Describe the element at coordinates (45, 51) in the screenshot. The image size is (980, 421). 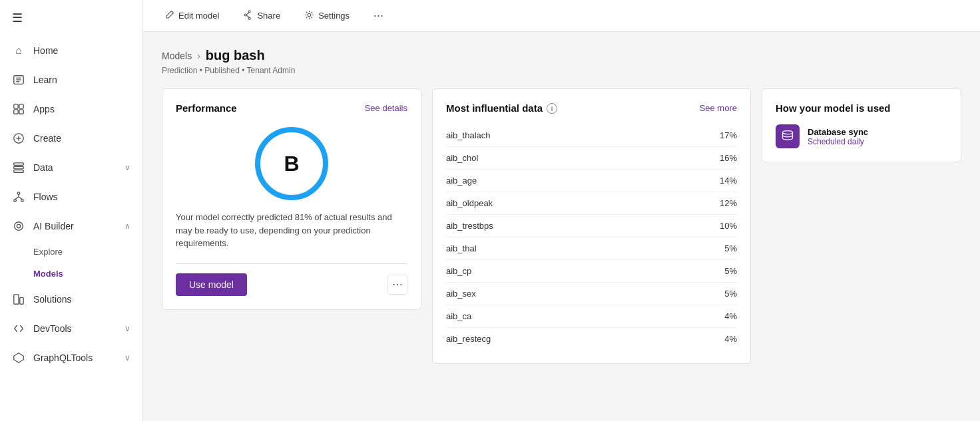
I see `sidebar-label-home: Home` at that location.